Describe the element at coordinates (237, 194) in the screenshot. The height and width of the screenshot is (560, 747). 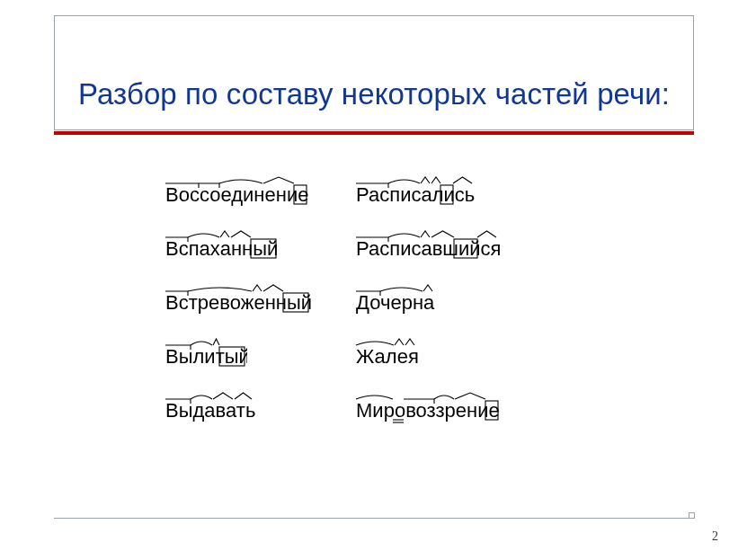
I see `word-cell: Воссоединение` at that location.